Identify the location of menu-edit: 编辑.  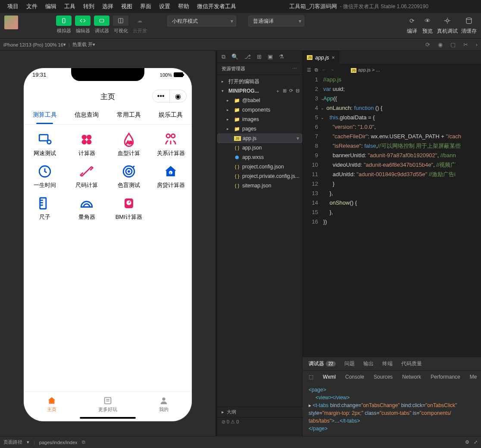
(51, 6).